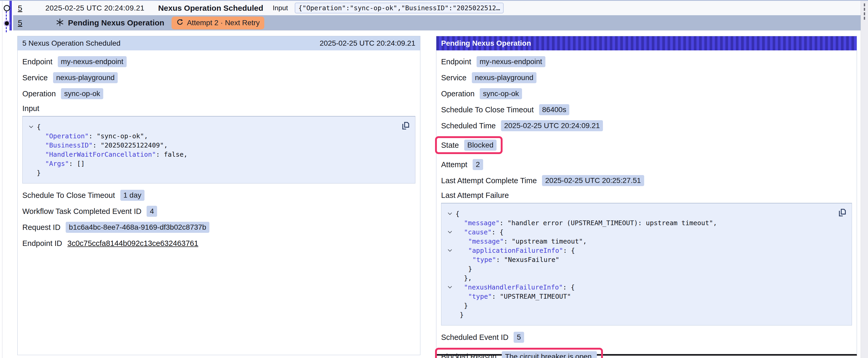 The width and height of the screenshot is (868, 358). Describe the element at coordinates (646, 195) in the screenshot. I see `failure-section-label: Last Attempt Failure` at that location.